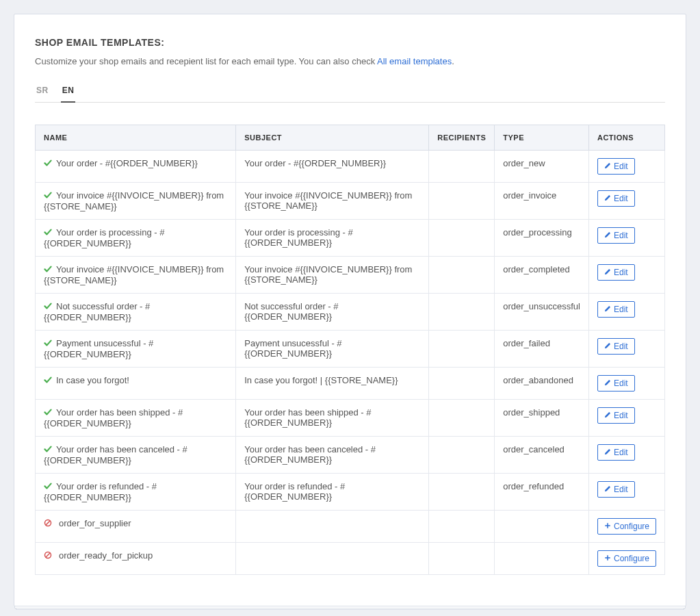  Describe the element at coordinates (135, 383) in the screenshot. I see `cell-name: In case you forgot!` at that location.